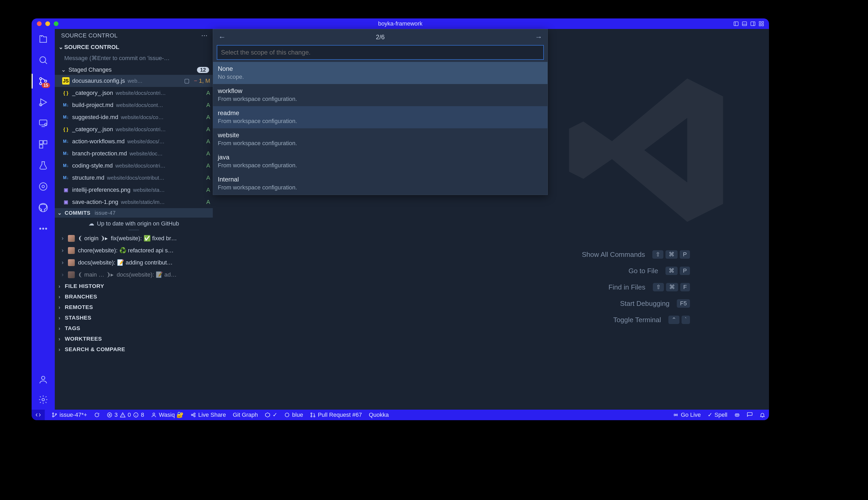  What do you see at coordinates (43, 380) in the screenshot?
I see `accounts-icon` at bounding box center [43, 380].